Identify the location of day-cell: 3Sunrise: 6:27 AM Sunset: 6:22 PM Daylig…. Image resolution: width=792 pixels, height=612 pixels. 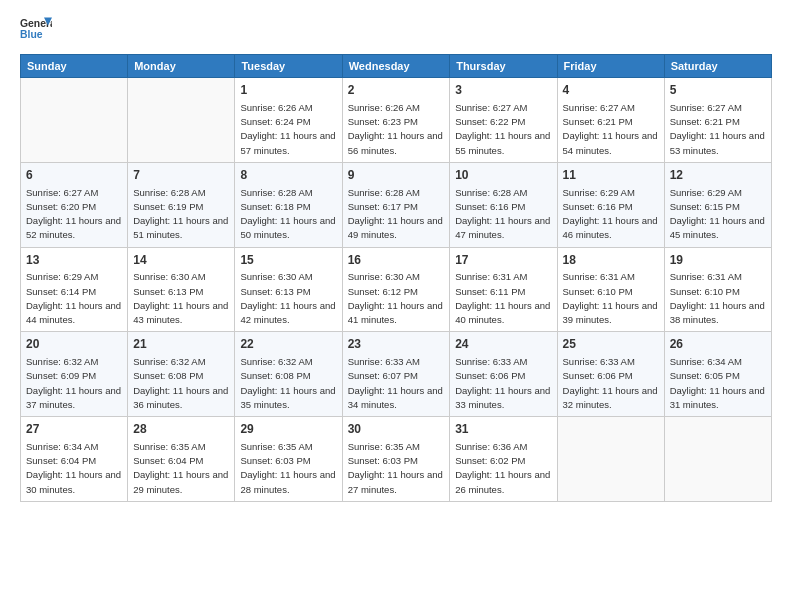
(504, 120).